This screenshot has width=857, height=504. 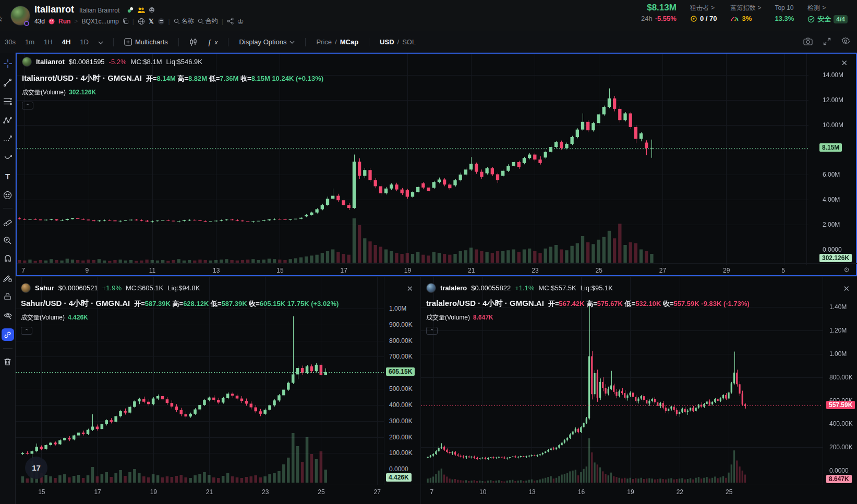 What do you see at coordinates (649, 303) in the screenshot?
I see `ohlc-readout: 开=567.42K 高=575.67K 低=532.10K 收=557.59K …` at bounding box center [649, 303].